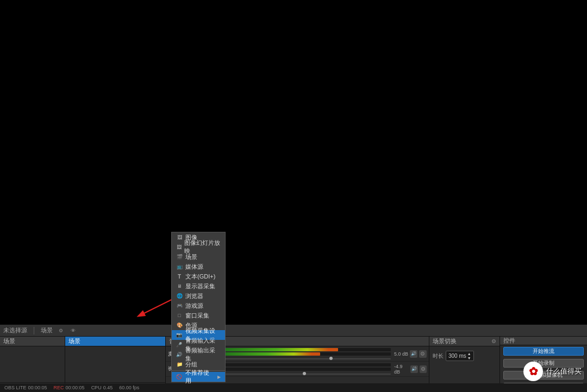 The height and width of the screenshot is (392, 587). I want to click on slideshow-icon: 🖼, so click(179, 247).